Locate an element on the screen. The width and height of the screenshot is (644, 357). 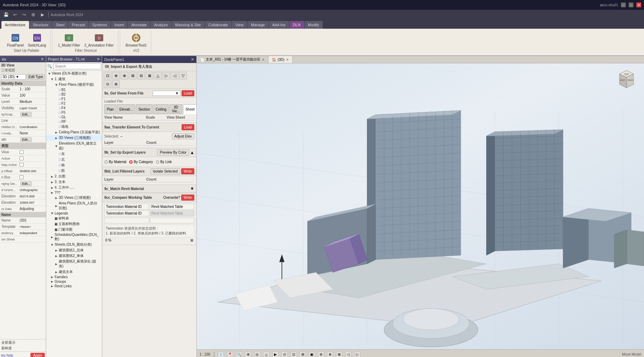
vp-tool-grid: ⊡ is located at coordinates (294, 354).